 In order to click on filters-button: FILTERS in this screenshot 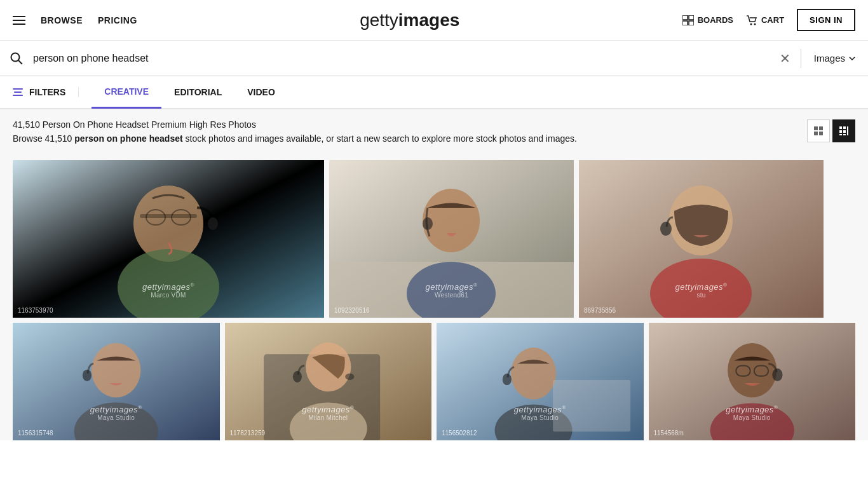, I will do `click(46, 92)`.